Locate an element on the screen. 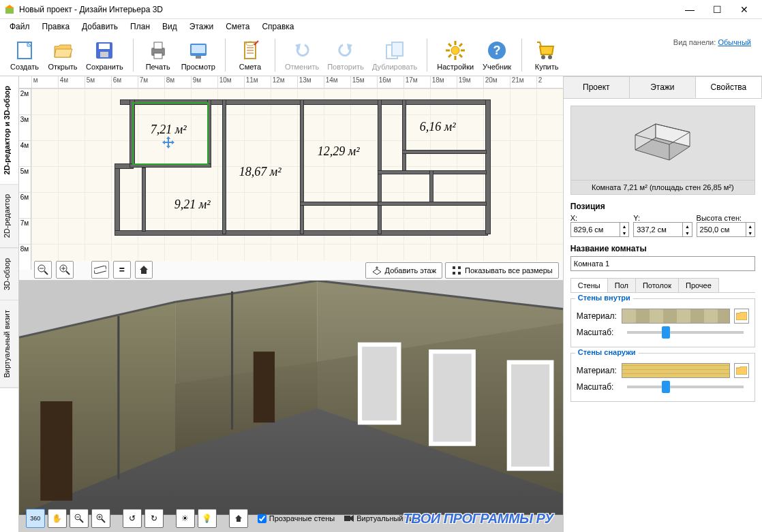 This screenshot has width=762, height=532. menu-file: Файл is located at coordinates (20, 27).